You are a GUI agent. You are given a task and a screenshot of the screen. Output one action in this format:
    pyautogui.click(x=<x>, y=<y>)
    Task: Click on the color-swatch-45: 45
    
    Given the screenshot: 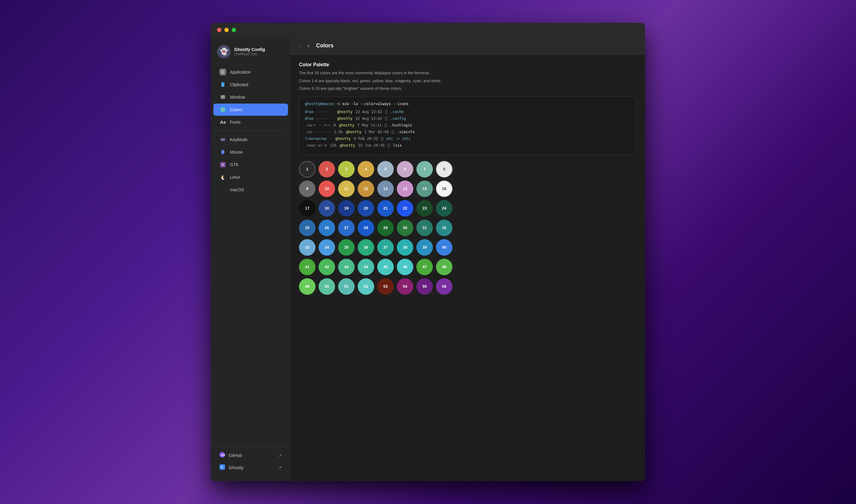 What is the action you would take?
    pyautogui.click(x=385, y=267)
    